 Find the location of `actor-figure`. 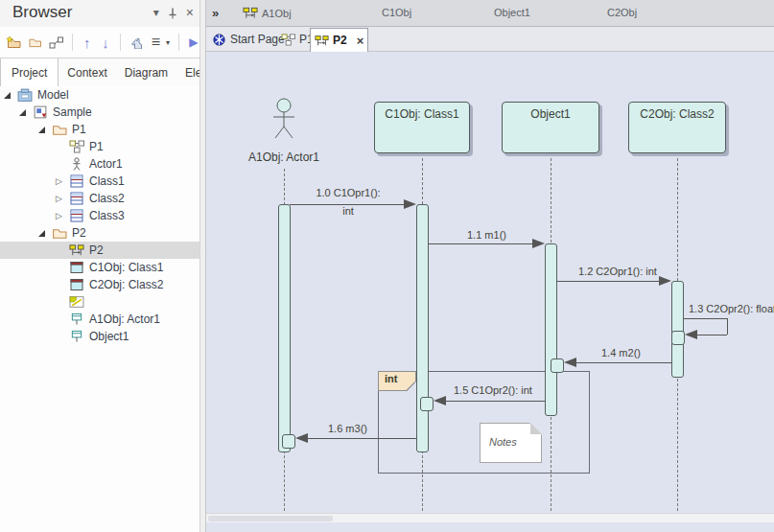

actor-figure is located at coordinates (284, 119).